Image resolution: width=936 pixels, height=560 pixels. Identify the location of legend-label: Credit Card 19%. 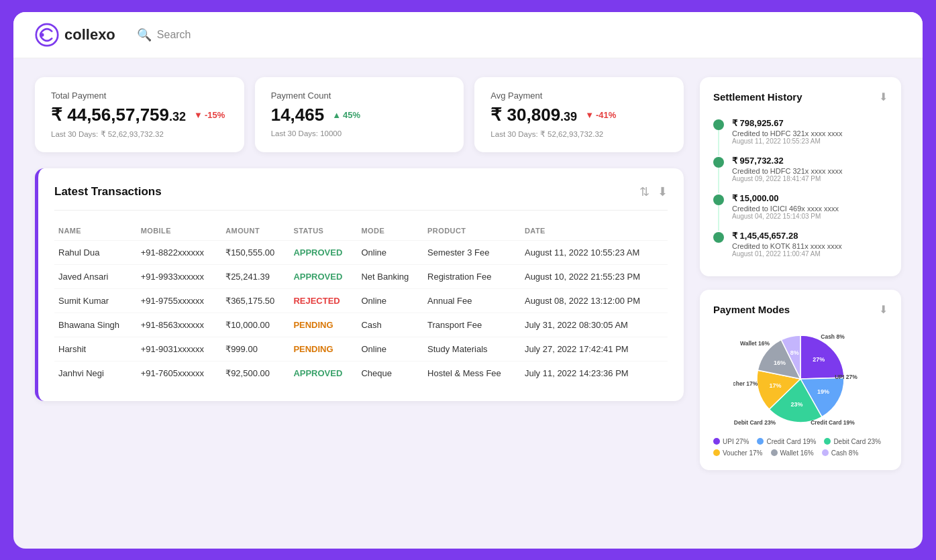
(791, 441).